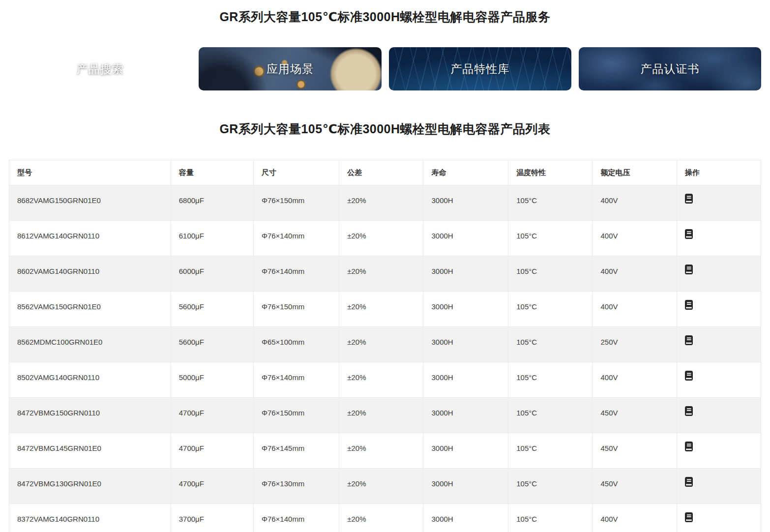  What do you see at coordinates (480, 69) in the screenshot?
I see `nav-card-label: 产品特性库` at bounding box center [480, 69].